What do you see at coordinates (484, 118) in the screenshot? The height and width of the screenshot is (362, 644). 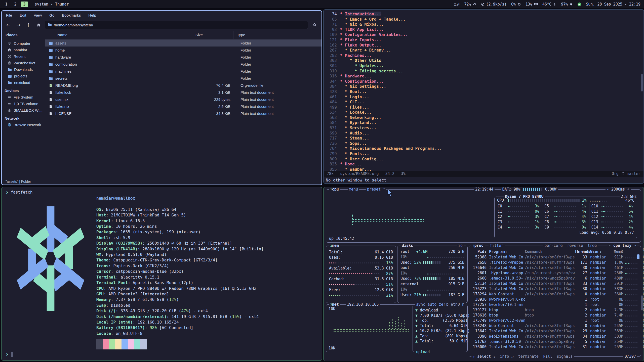 I see `org-heading-line: 563 * Networking...` at bounding box center [484, 118].